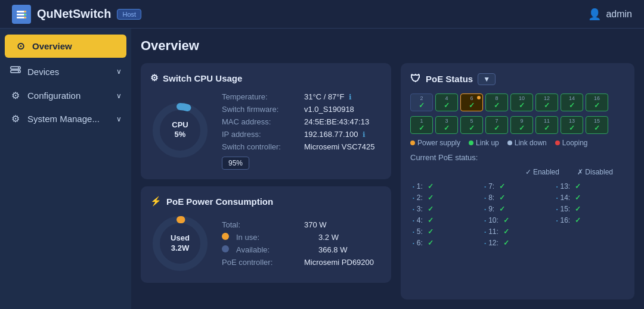 The height and width of the screenshot is (309, 644). Describe the element at coordinates (446, 209) in the screenshot. I see `poe-port-3-status: •3:✓` at that location.